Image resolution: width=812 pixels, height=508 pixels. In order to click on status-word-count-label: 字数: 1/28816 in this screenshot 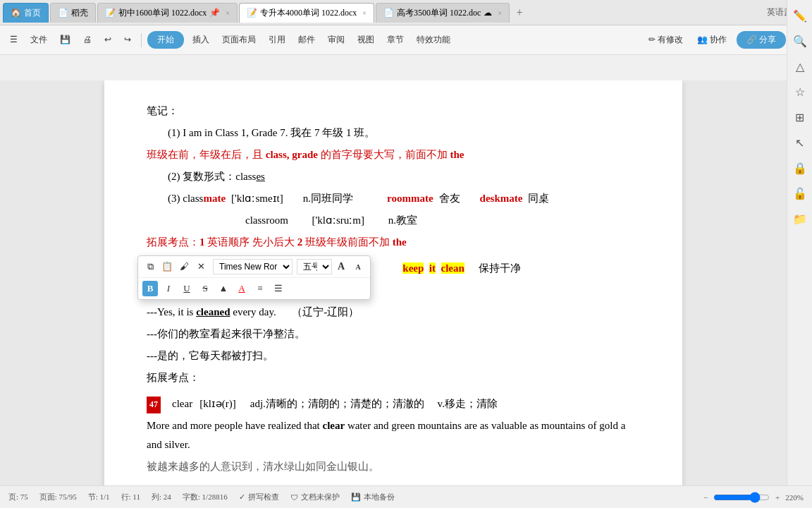, I will do `click(205, 497)`.